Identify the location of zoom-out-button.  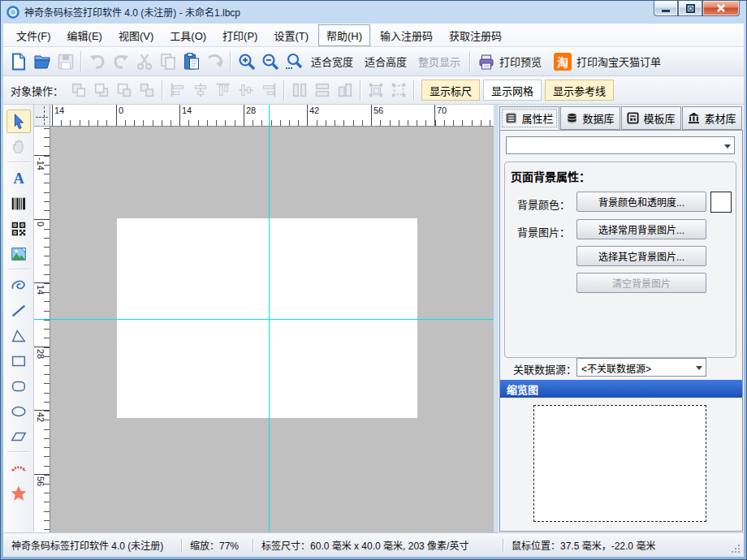
(270, 62).